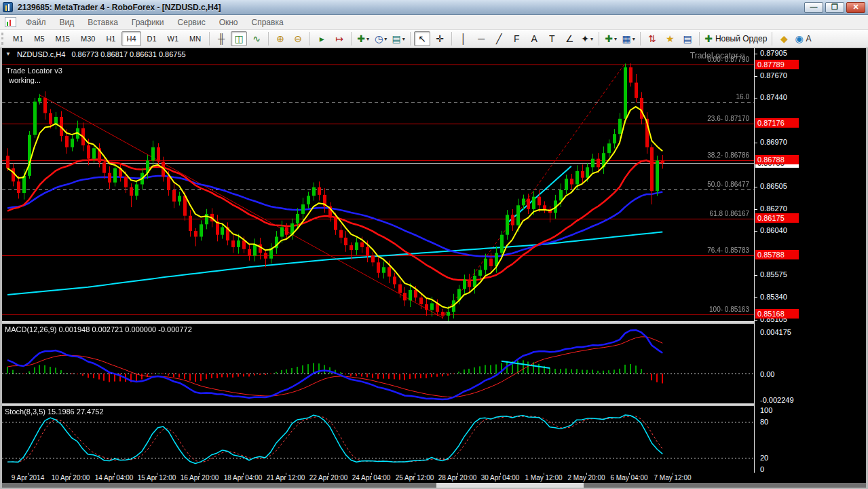  Describe the element at coordinates (378, 364) in the screenshot. I see `macd-pane-canvas` at that location.